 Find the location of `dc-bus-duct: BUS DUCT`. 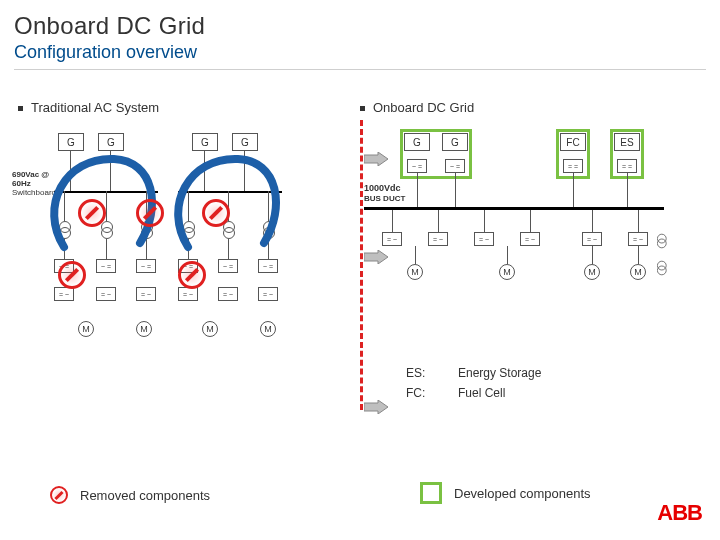

dc-bus-duct: BUS DUCT is located at coordinates (384, 200).